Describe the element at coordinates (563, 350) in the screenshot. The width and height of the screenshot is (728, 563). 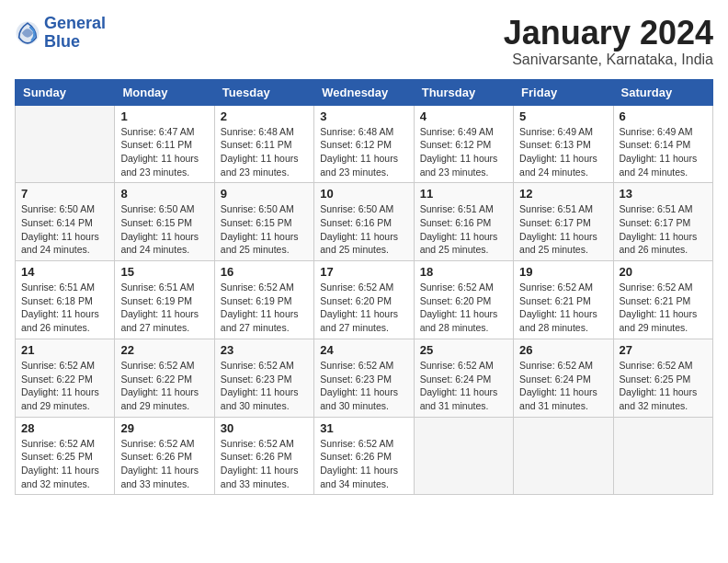
I see `day-number: 26` at that location.